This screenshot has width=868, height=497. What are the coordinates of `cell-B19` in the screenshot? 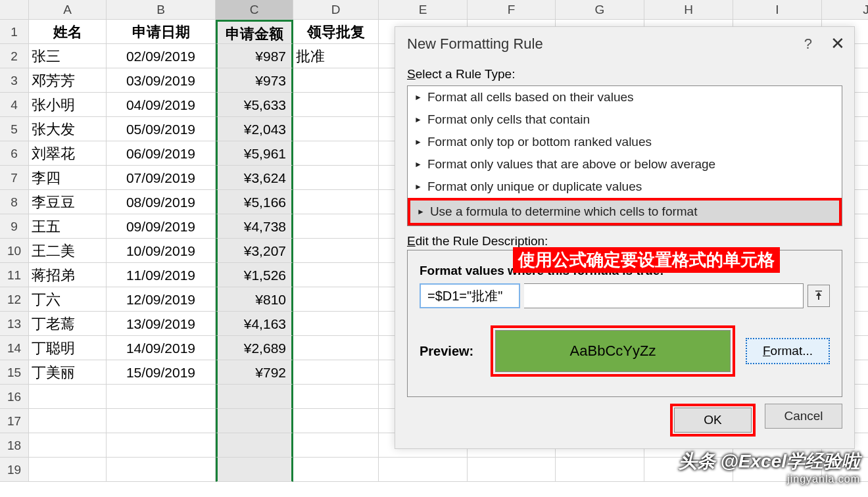 It's located at (161, 469).